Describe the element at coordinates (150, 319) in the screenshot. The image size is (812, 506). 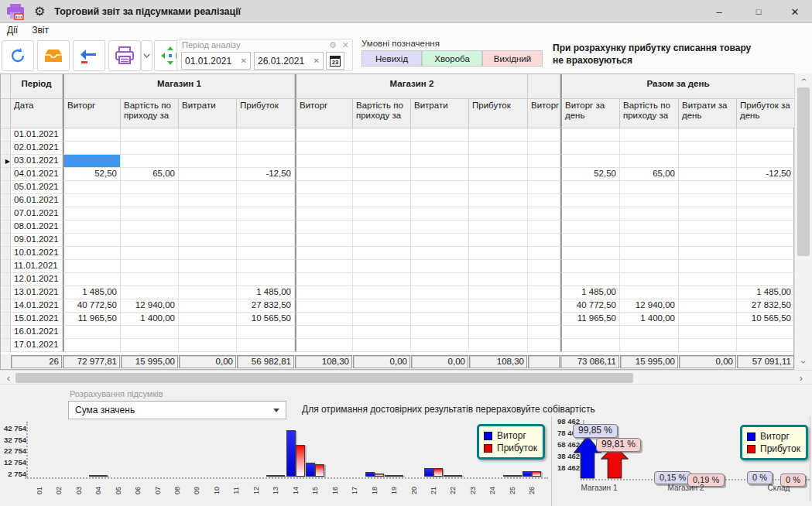
I see `table-cell: 1 400,00` at that location.